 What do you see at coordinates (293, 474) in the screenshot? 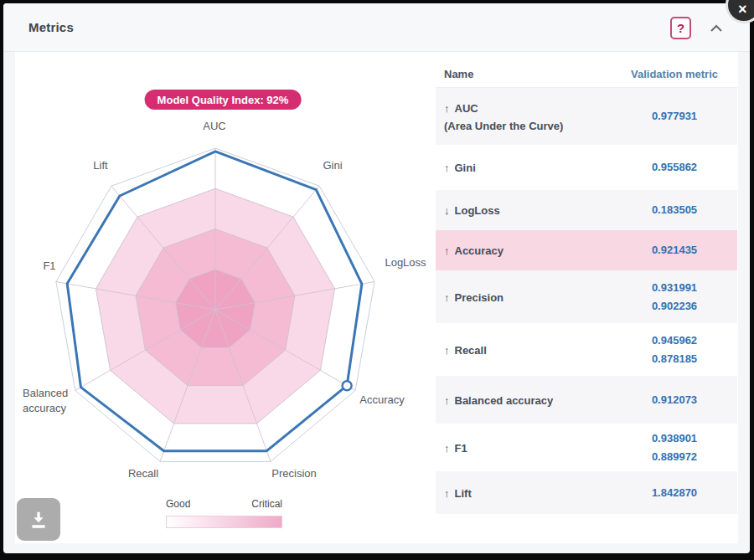
I see `axis-label-precision: Precision` at bounding box center [293, 474].